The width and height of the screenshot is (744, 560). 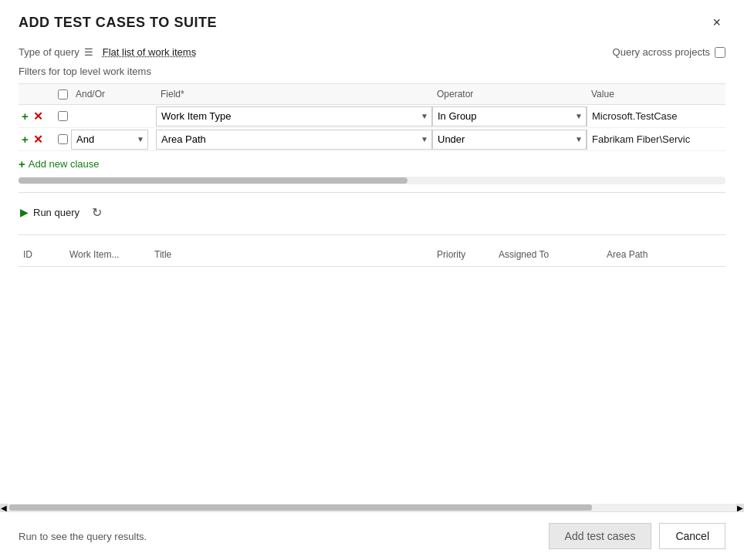 What do you see at coordinates (25, 116) in the screenshot?
I see `row1-add-icon: +` at bounding box center [25, 116].